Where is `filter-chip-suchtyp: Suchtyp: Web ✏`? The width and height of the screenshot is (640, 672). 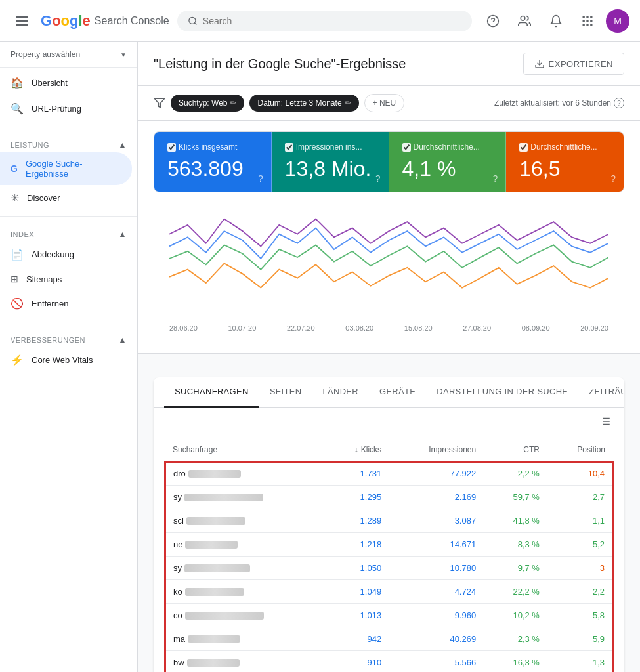 filter-chip-suchtyp: Suchtyp: Web ✏ is located at coordinates (207, 103).